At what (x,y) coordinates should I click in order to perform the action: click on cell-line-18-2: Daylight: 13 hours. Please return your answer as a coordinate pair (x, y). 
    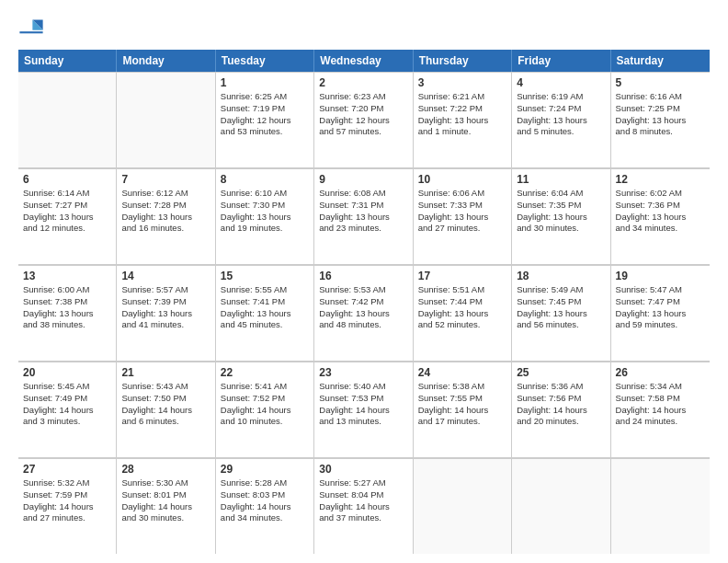
    Looking at the image, I should click on (561, 315).